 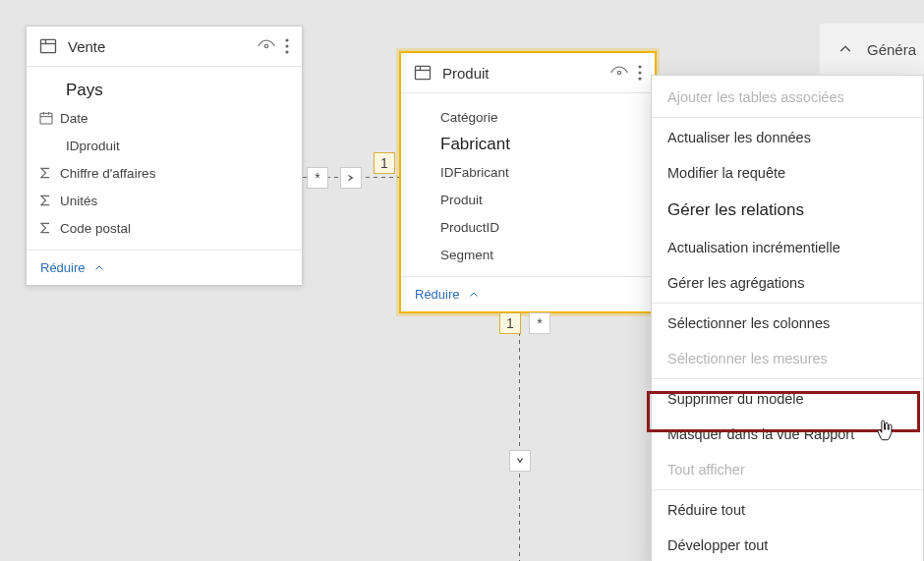 I want to click on table-header-produit: Produit, so click(x=528, y=73).